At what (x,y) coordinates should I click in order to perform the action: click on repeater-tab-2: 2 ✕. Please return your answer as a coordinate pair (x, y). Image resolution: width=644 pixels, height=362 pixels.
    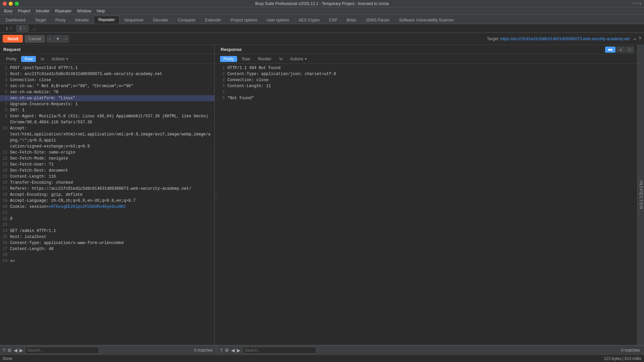
    Looking at the image, I should click on (23, 28).